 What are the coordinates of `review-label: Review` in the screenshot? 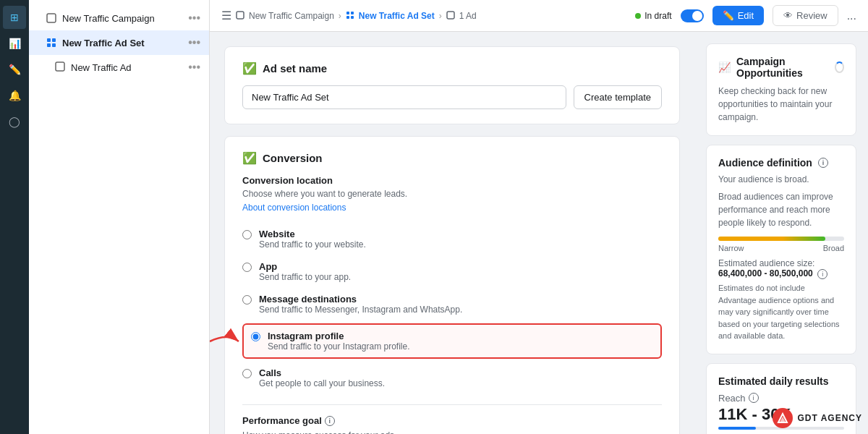 It's located at (812, 16).